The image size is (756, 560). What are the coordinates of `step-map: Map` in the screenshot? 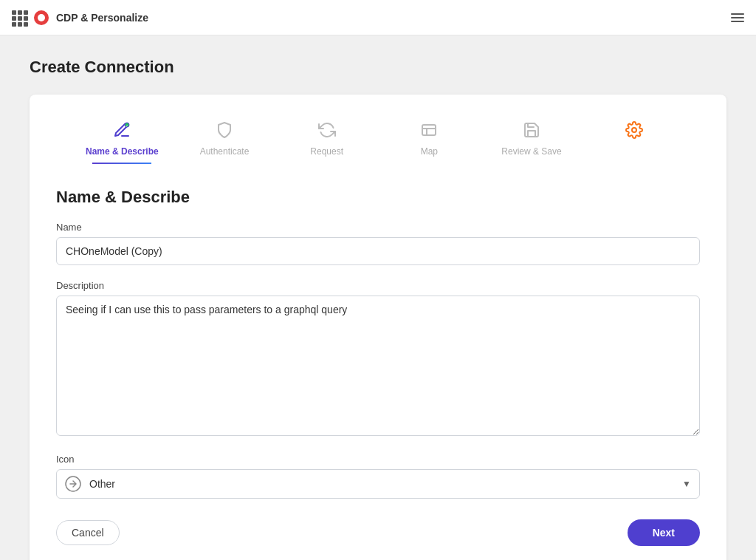 It's located at (430, 137).